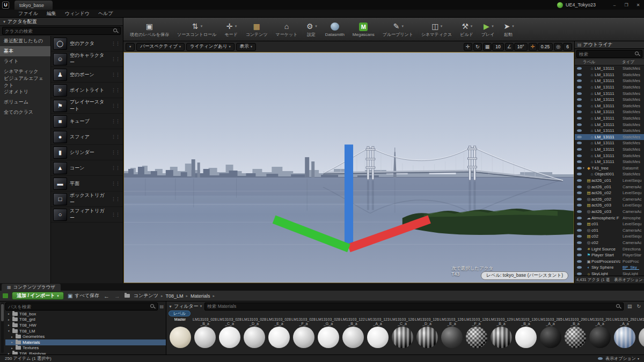 The height and width of the screenshot is (362, 644). What do you see at coordinates (86, 353) in the screenshot?
I see `tree-folder-row: ▸ T08_Rainbow` at bounding box center [86, 353].